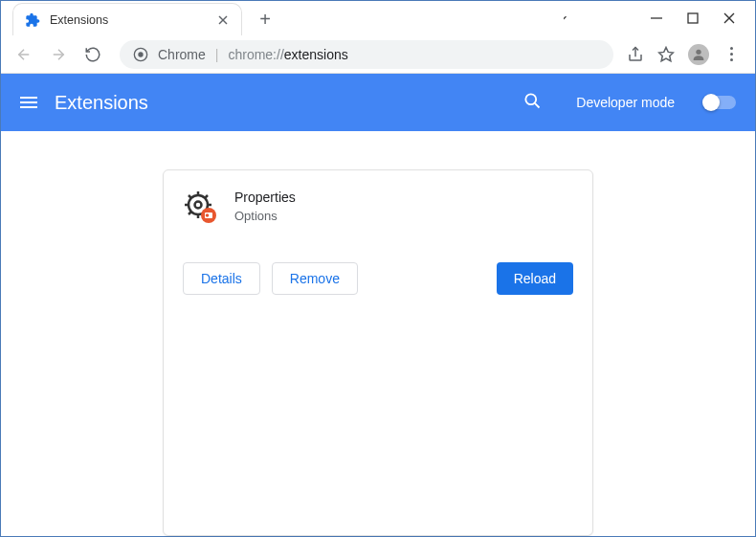  What do you see at coordinates (666, 55) in the screenshot?
I see `star-icon` at bounding box center [666, 55].